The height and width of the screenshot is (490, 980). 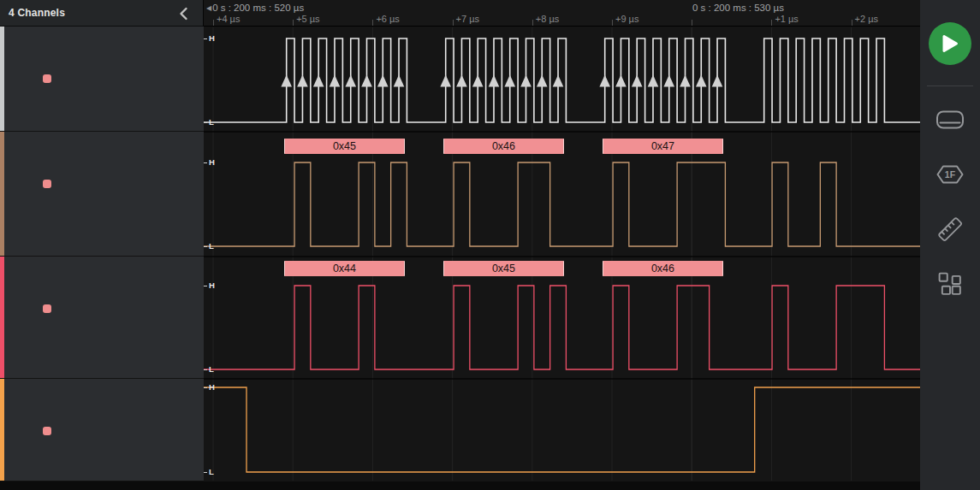 I want to click on spi-enable-trace, so click(x=561, y=429).